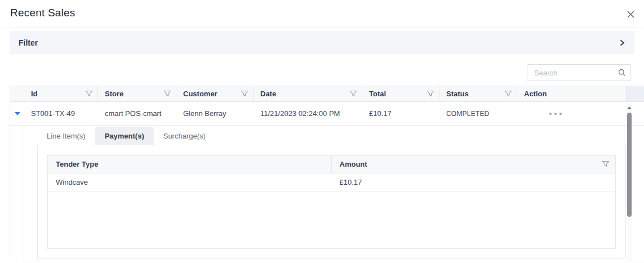 This screenshot has height=263, width=644. Describe the element at coordinates (340, 136) in the screenshot. I see `detail-tabs: Line Item(s) Payment(s) Surcharge(s)` at that location.